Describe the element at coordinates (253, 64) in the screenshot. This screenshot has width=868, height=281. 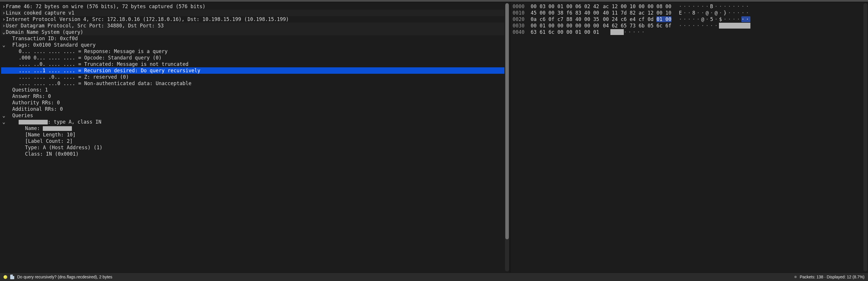
I see `tree-flag-truncated: .... ..0. .... .... = Truncated: Message…` at that location.